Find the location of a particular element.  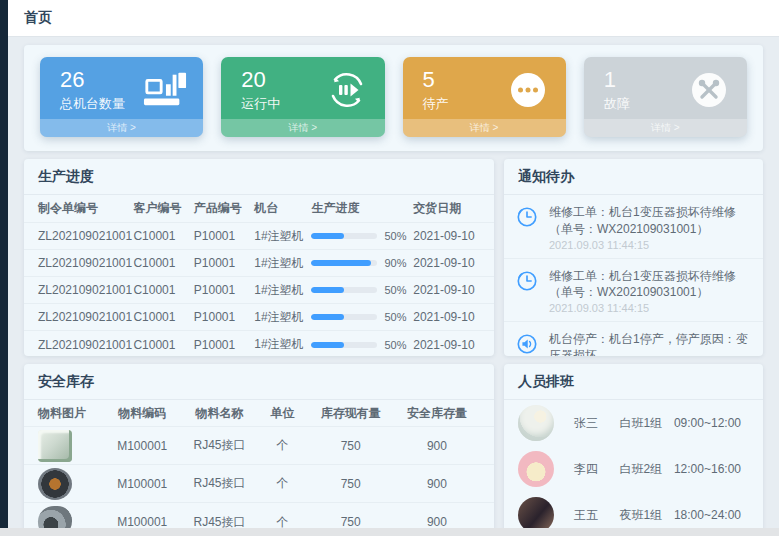

total-machines-value: 26 is located at coordinates (92, 80).